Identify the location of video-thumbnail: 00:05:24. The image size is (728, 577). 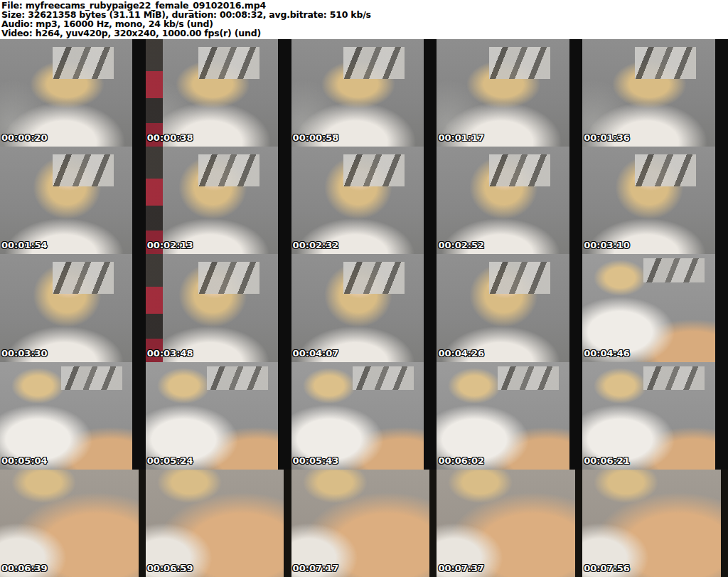
(219, 415).